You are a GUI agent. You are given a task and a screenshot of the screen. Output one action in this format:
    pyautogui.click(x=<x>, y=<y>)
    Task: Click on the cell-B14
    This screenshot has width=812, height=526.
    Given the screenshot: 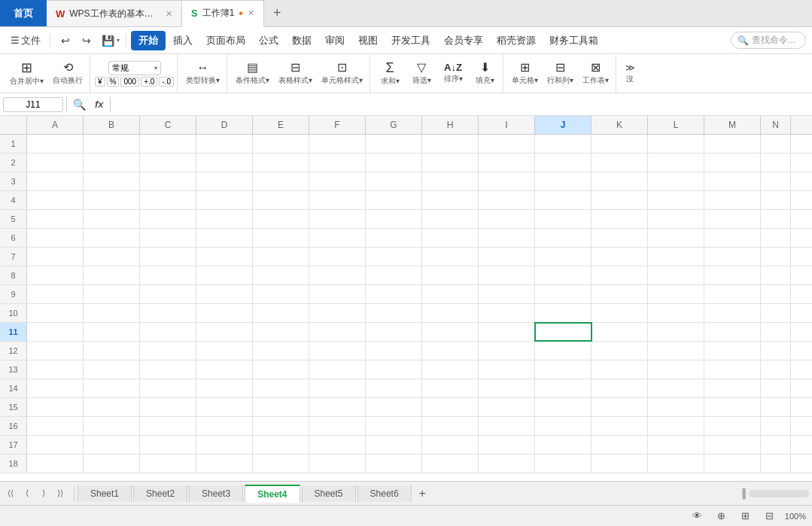 What is the action you would take?
    pyautogui.click(x=111, y=388)
    